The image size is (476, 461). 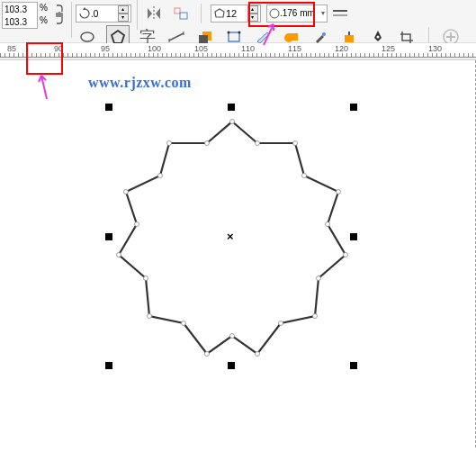 I want to click on polygon-small-icon, so click(x=220, y=14).